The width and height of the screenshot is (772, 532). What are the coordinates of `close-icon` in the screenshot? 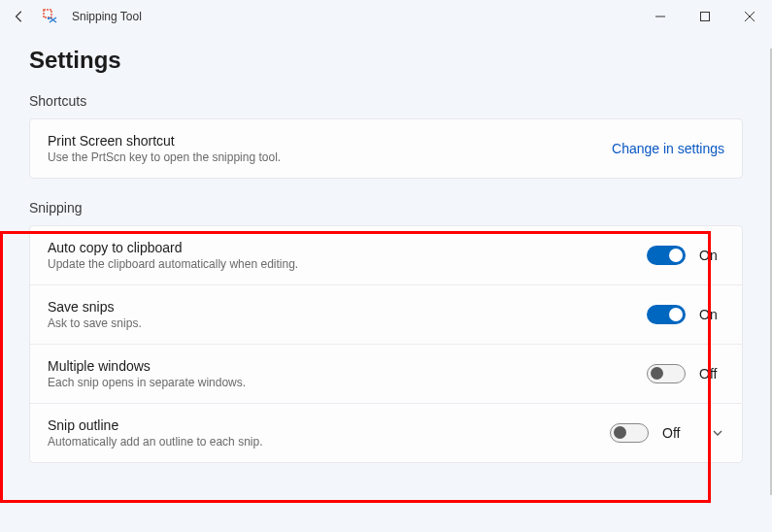 It's located at (750, 17).